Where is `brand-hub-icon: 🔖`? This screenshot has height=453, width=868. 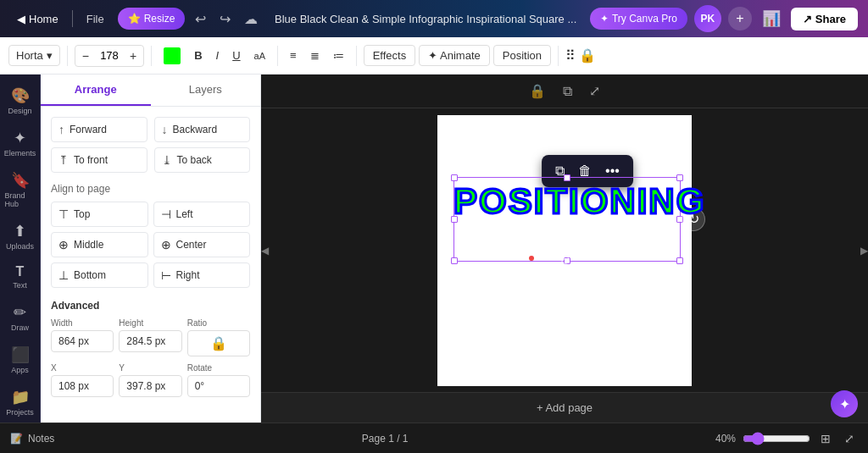
brand-hub-icon: 🔖 is located at coordinates (20, 180).